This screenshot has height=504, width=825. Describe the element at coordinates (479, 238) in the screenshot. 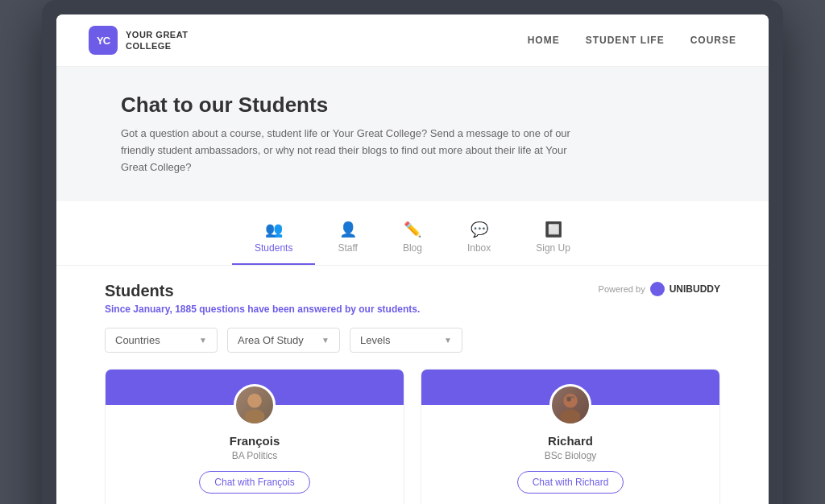

I see `tab-inbox: 💬 Inbox` at that location.